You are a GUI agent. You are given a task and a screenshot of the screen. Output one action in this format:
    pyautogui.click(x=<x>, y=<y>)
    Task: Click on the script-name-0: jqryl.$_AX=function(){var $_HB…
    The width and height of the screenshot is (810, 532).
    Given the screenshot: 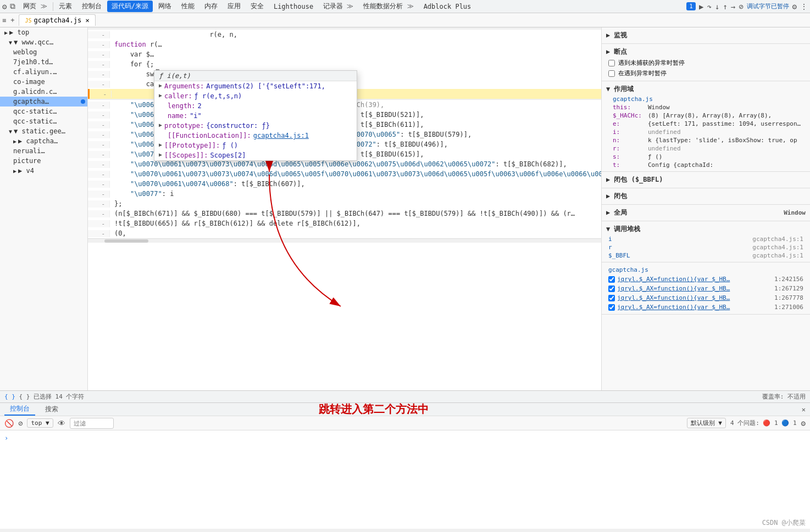 What is the action you would take?
    pyautogui.click(x=674, y=279)
    